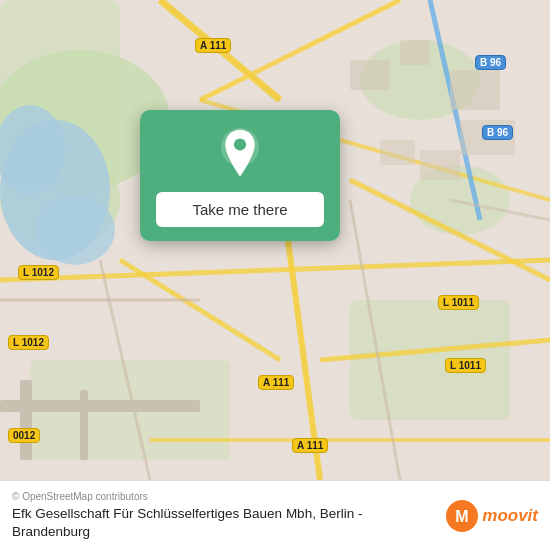 The image size is (550, 550). What do you see at coordinates (224, 496) in the screenshot?
I see `attribution-text: © OpenStreetMap contributors` at bounding box center [224, 496].